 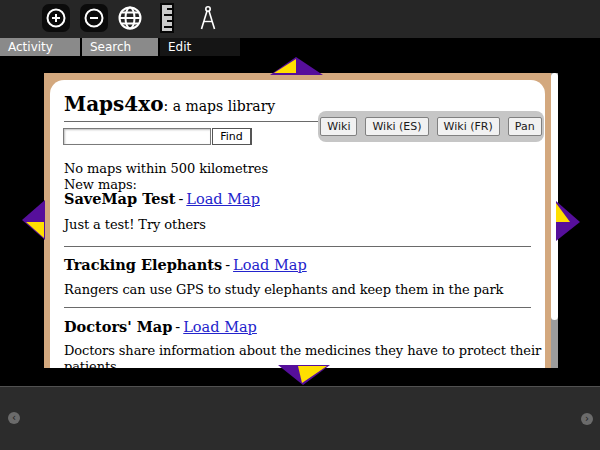 I want to click on compass-button, so click(x=208, y=18).